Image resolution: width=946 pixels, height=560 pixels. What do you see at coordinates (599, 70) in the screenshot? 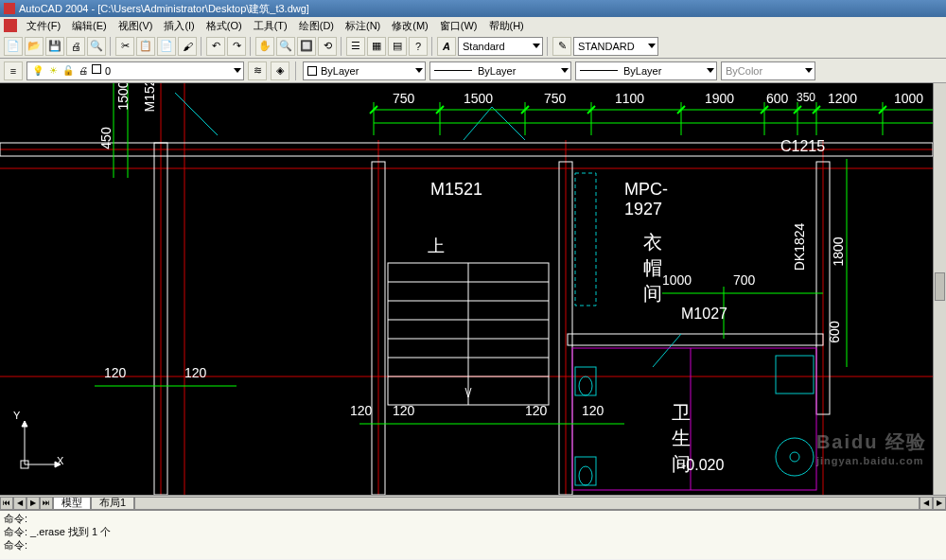
I see `lineweight-preview` at bounding box center [599, 70].